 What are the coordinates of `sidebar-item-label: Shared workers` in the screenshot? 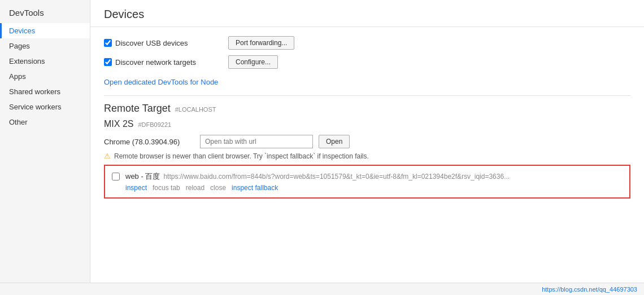 It's located at (35, 91).